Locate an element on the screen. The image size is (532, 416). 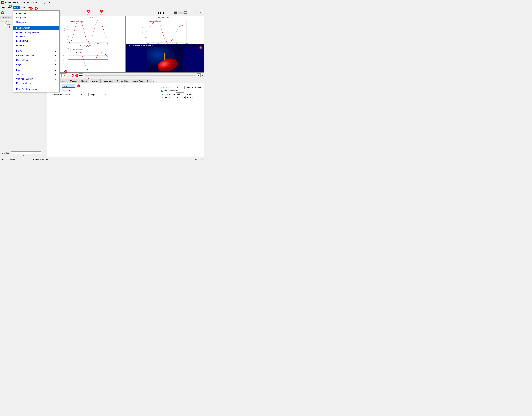
key-frame-input is located at coordinates (180, 94).